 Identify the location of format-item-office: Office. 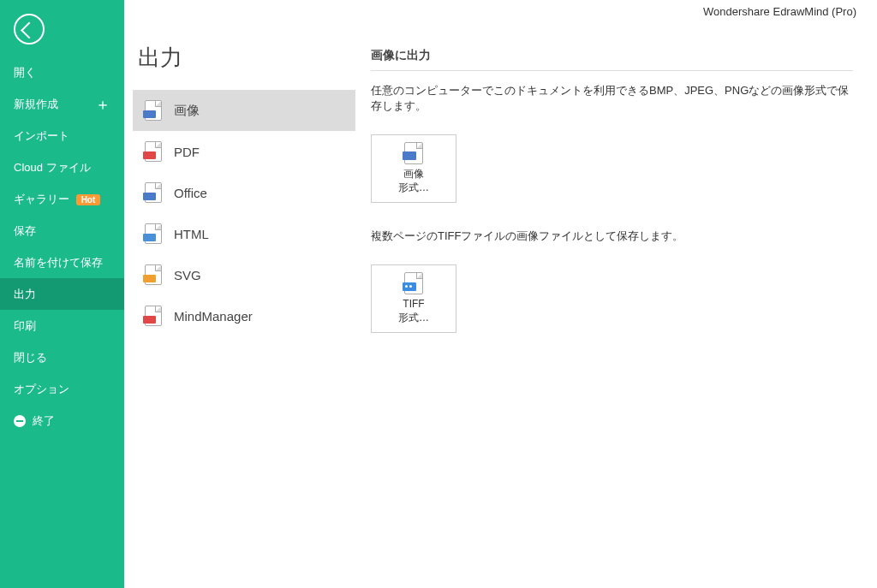
(244, 193).